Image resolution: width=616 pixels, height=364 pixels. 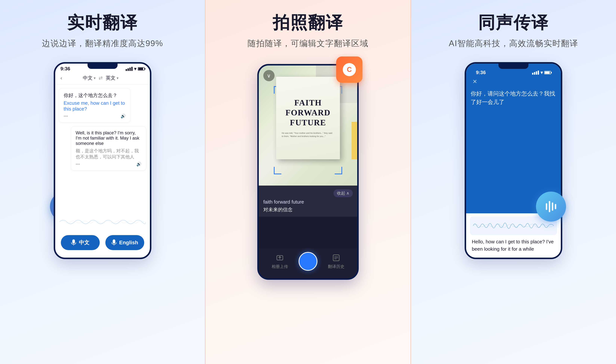 What do you see at coordinates (547, 207) in the screenshot?
I see `wave-r1` at bounding box center [547, 207].